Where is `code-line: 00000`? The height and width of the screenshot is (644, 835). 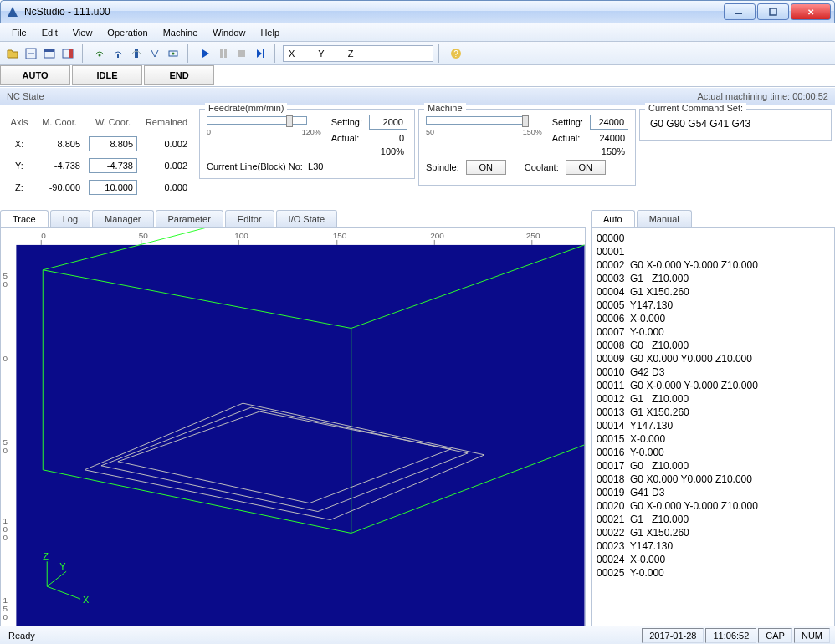 code-line: 00000 is located at coordinates (713, 238).